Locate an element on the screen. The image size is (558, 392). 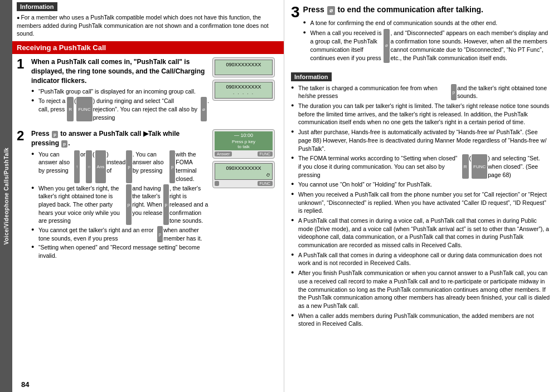
step-3-title-block: Press ⌀ to end the communication after t… is located at coordinates (427, 35).